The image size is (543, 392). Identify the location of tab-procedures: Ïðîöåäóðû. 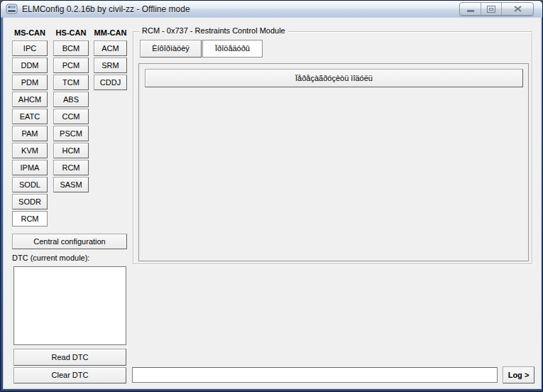
(233, 48).